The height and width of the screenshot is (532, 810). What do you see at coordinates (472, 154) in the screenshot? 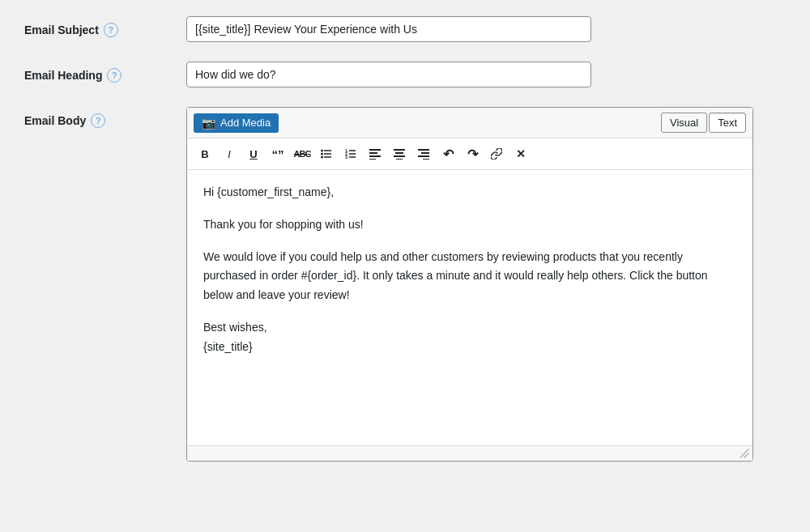
I see `redo-button: ↷` at bounding box center [472, 154].